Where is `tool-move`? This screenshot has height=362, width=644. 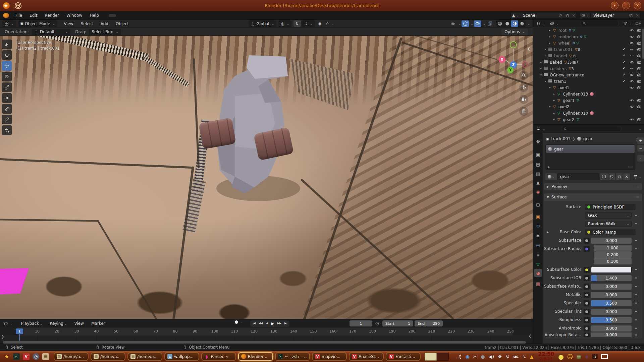
tool-move is located at coordinates (7, 66).